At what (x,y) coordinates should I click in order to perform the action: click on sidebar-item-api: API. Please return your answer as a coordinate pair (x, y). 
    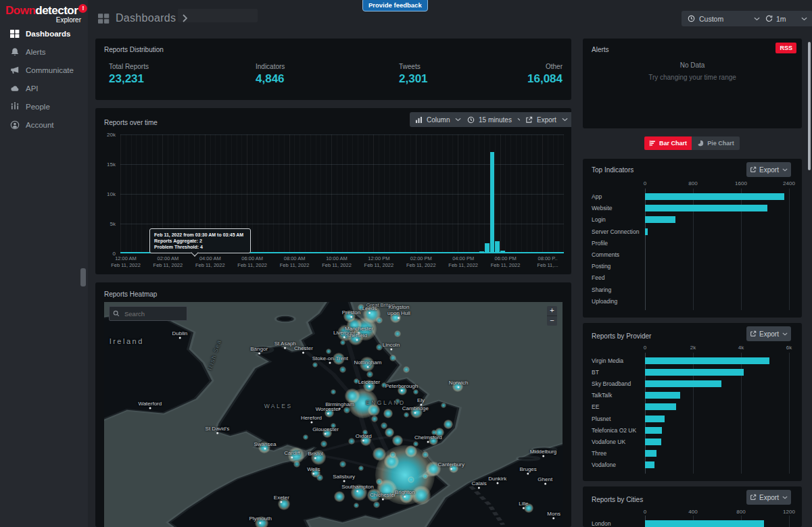
    Looking at the image, I should click on (44, 88).